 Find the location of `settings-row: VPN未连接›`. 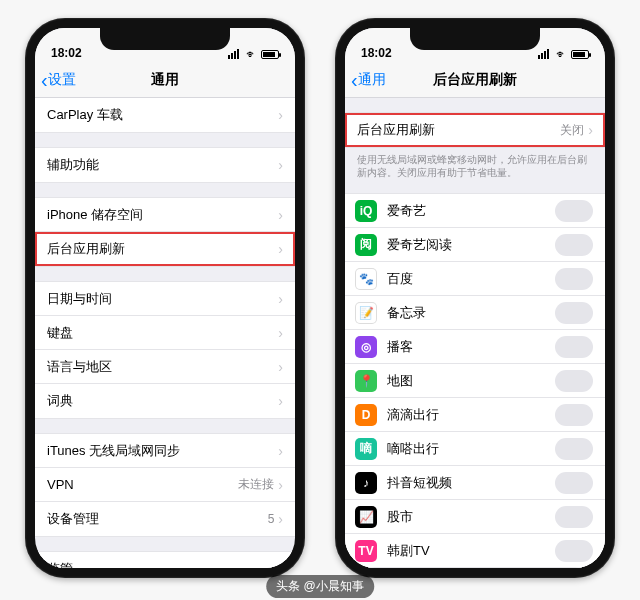

settings-row: VPN未连接› is located at coordinates (165, 485).